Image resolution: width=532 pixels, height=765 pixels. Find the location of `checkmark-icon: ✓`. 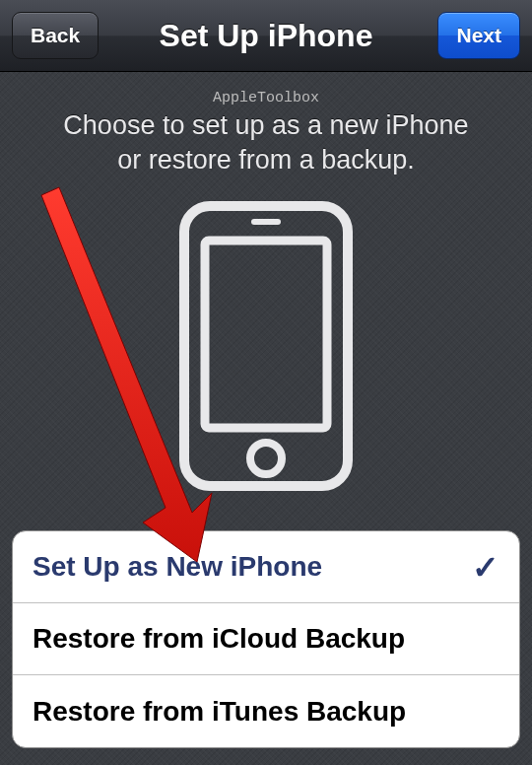

checkmark-icon: ✓ is located at coordinates (486, 568).